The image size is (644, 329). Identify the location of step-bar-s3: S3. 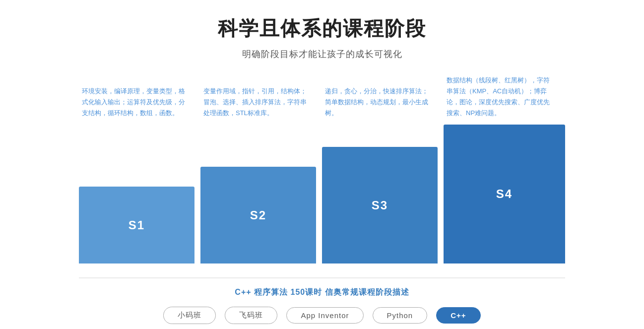
(380, 205).